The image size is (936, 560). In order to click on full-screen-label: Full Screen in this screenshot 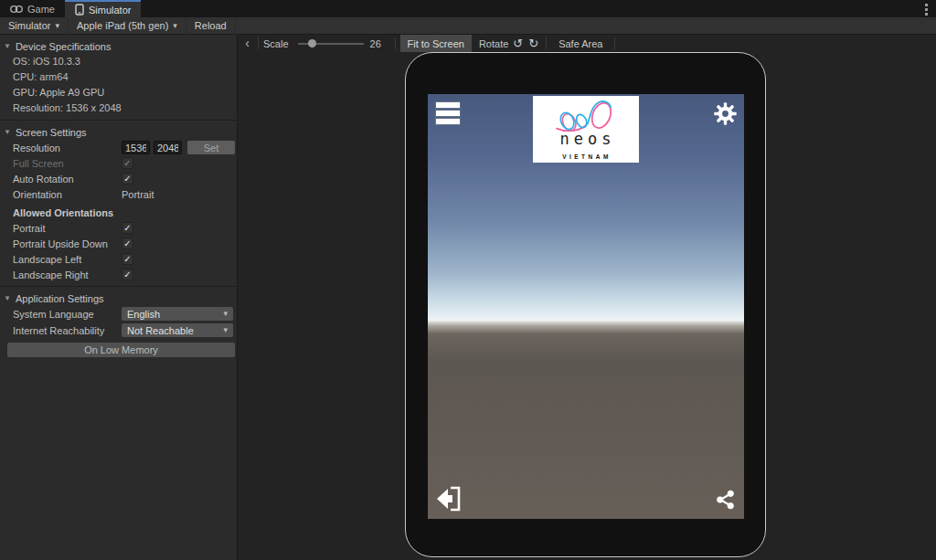, I will do `click(68, 164)`.